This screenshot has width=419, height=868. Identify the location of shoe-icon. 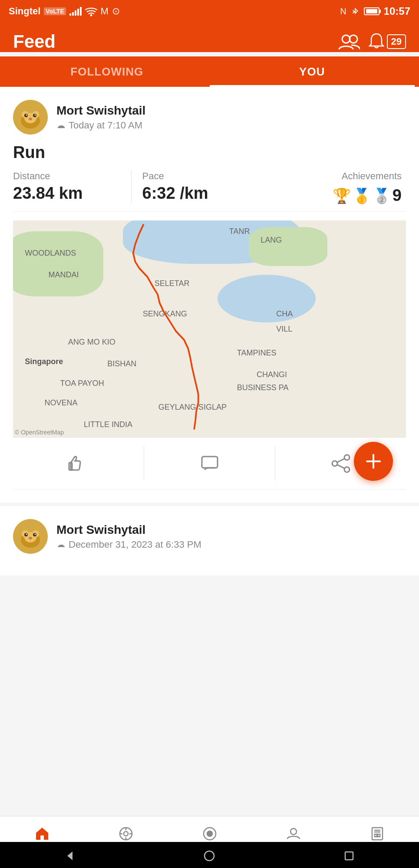
(61, 125).